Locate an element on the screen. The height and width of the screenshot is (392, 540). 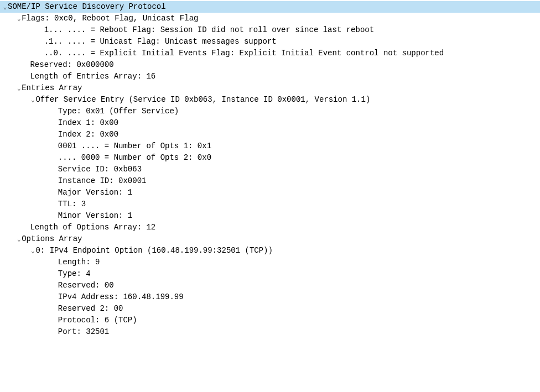
opt-reserved: Reserved: 00 is located at coordinates (86, 285).